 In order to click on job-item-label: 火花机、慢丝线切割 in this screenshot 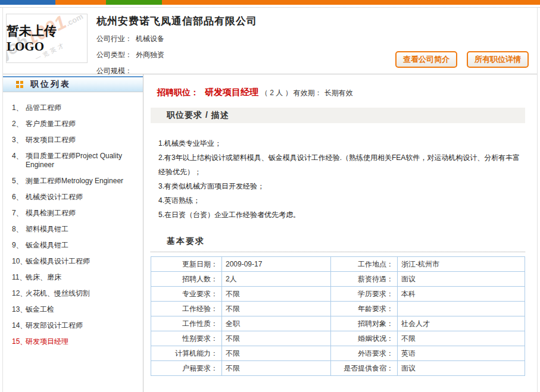, I will do `click(82, 294)`.